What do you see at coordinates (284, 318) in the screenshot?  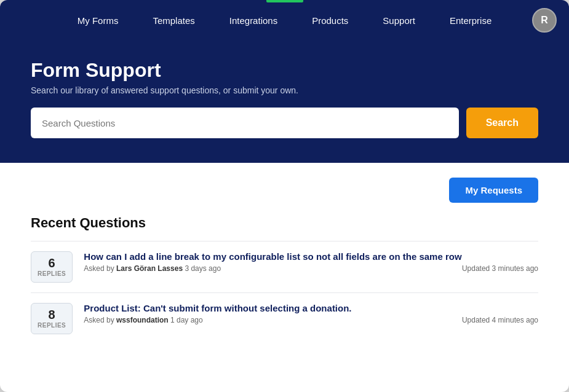 I see `table-row: 8 REPLIES Product List: Can't submit for…` at bounding box center [284, 318].